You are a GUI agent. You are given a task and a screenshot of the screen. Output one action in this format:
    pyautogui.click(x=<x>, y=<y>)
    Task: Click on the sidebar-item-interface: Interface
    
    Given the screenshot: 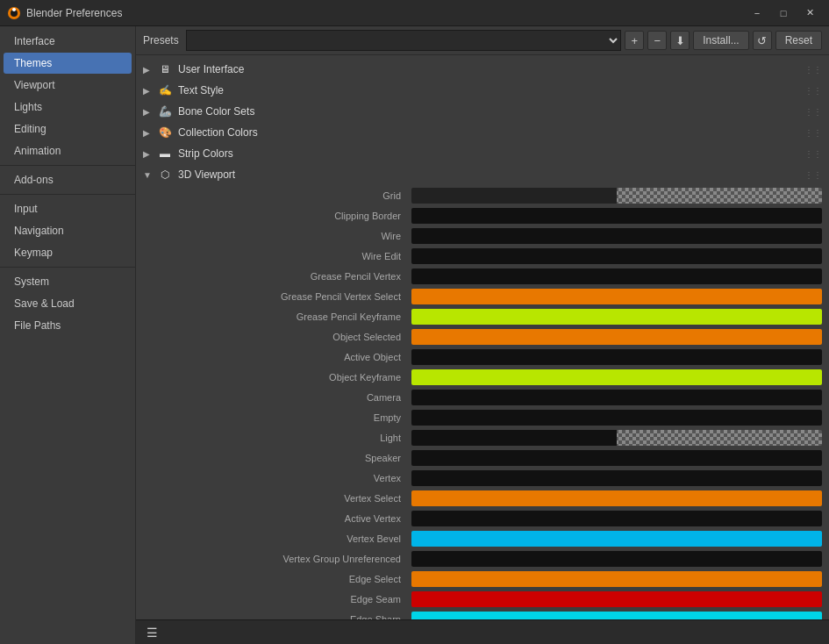 What is the action you would take?
    pyautogui.click(x=68, y=41)
    